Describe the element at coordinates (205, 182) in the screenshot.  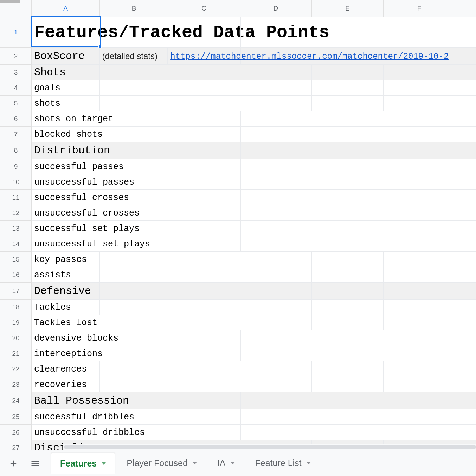
I see `cell-C10` at that location.